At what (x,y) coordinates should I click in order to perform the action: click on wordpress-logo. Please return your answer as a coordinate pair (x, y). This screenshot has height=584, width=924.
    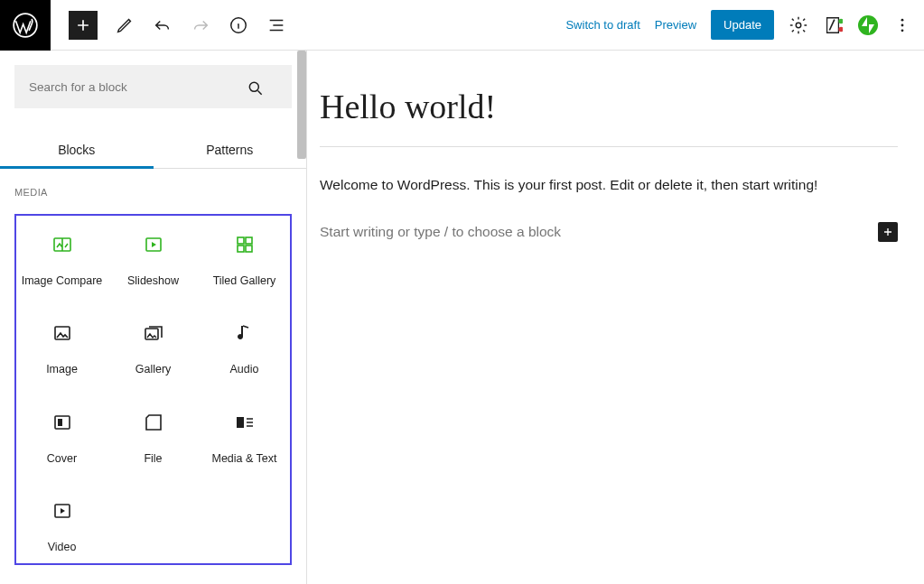
    Looking at the image, I should click on (25, 25).